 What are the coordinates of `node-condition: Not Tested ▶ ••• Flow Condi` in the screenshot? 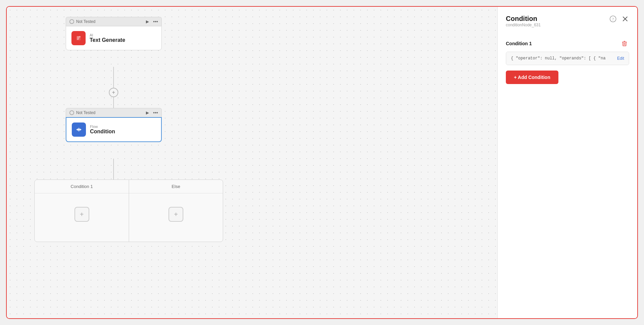 It's located at (114, 125).